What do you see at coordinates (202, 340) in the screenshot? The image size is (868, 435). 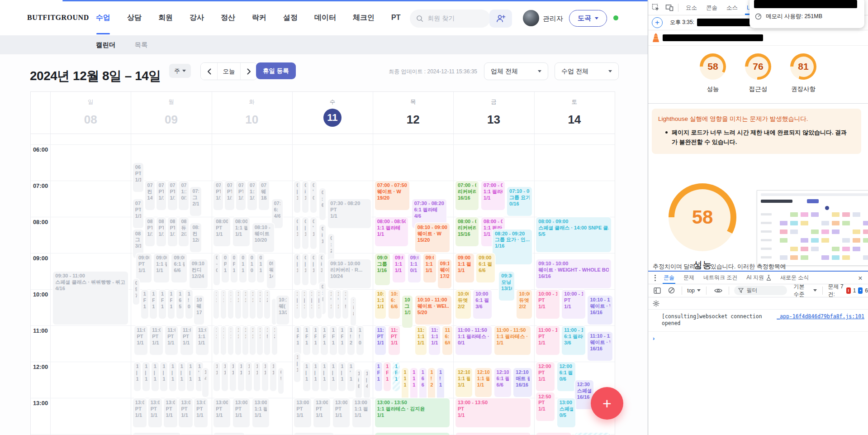 I see `calendar-event: 11:001:11/1` at bounding box center [202, 340].